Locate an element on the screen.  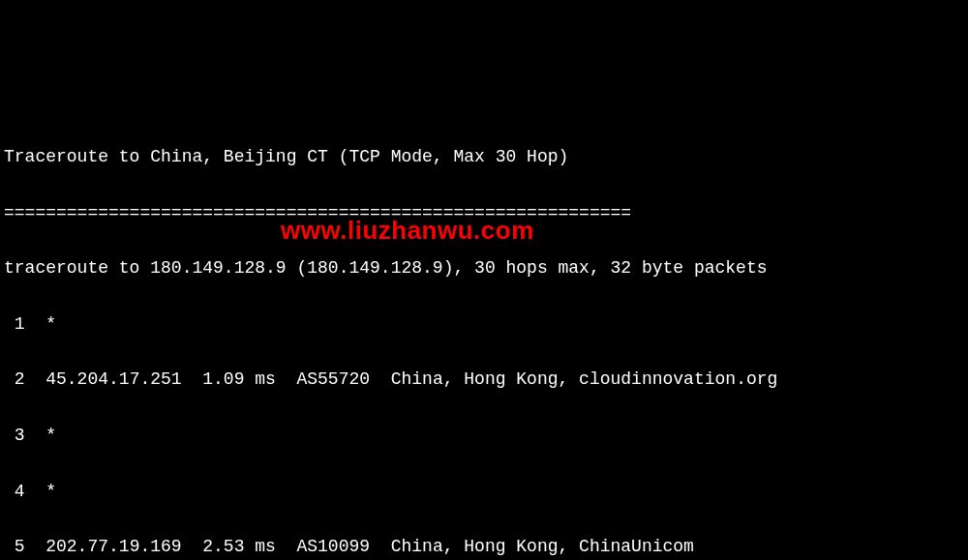
hop-row: 4 * is located at coordinates (484, 491).